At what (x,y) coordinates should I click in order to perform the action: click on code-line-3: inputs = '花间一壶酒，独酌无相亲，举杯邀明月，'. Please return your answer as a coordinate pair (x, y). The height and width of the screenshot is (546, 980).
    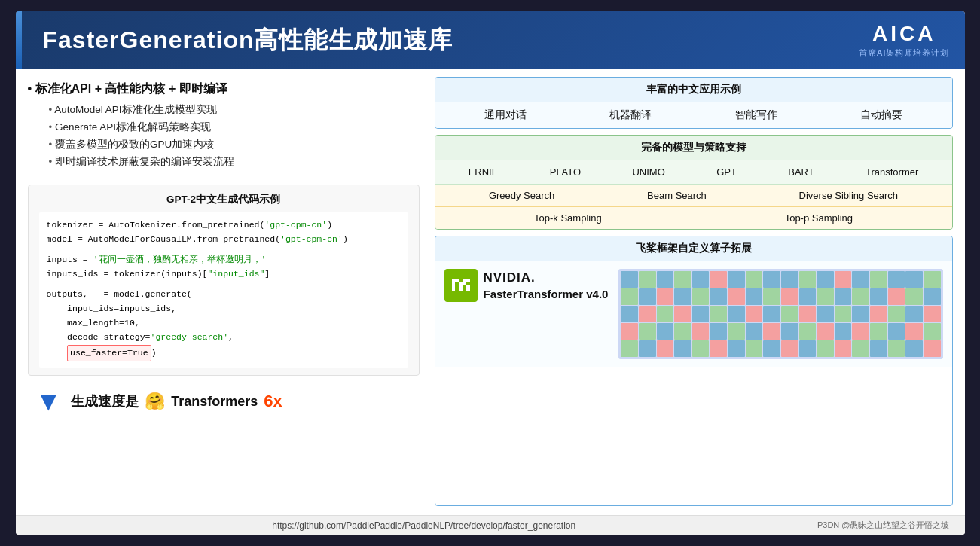
    Looking at the image, I should click on (224, 261).